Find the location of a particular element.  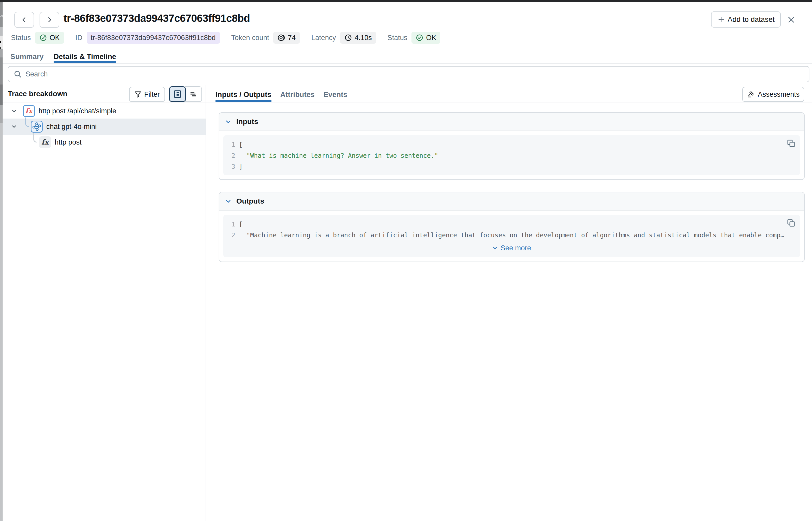

list-view-icon is located at coordinates (177, 94).